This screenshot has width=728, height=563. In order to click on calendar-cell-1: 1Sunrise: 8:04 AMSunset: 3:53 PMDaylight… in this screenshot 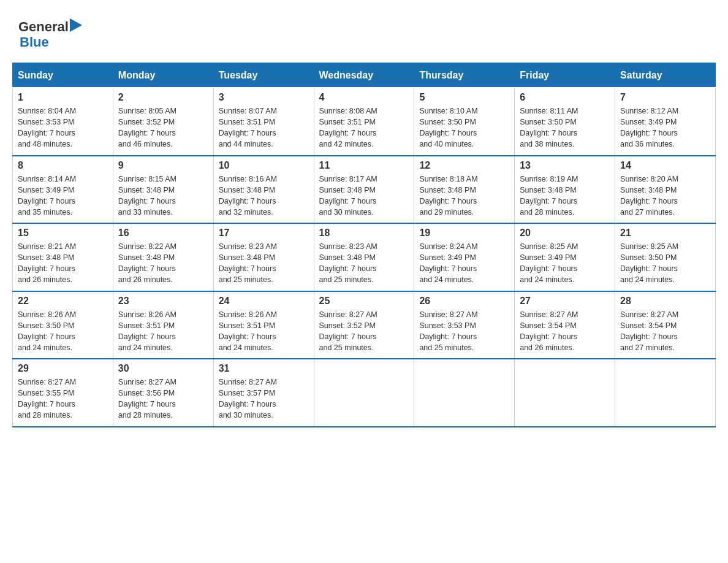, I will do `click(63, 121)`.